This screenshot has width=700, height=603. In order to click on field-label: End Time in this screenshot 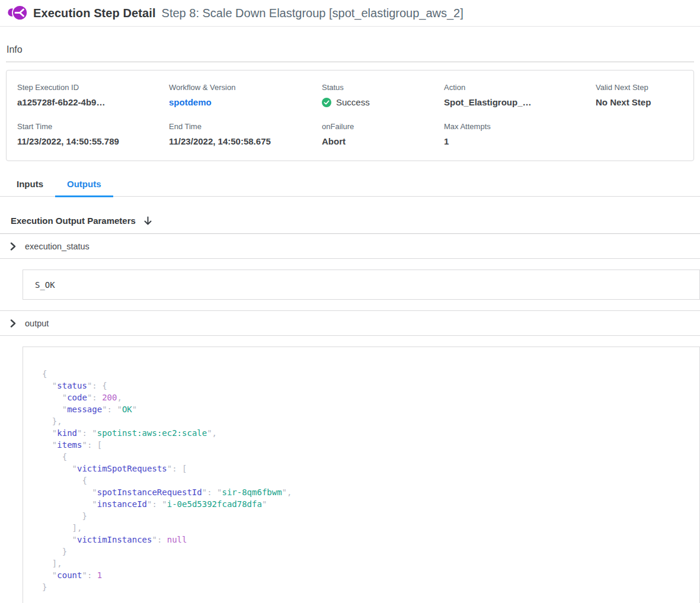, I will do `click(245, 127)`.